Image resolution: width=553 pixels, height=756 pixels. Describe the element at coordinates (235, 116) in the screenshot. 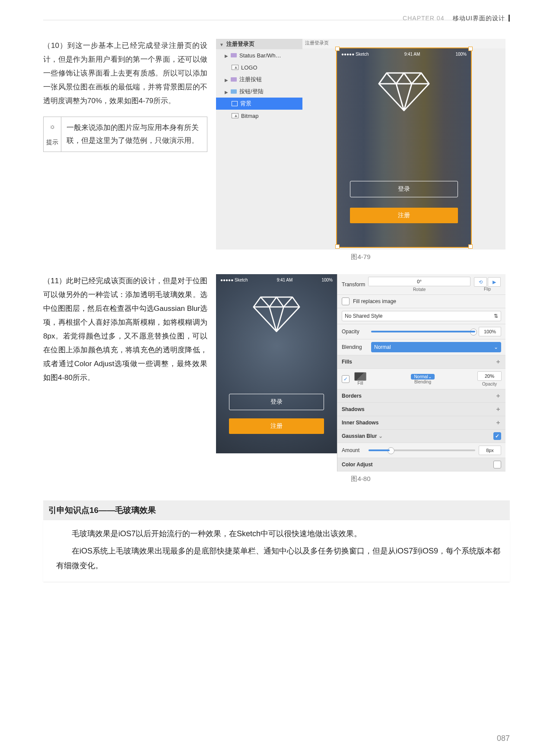

I see `bitmap-icon` at that location.